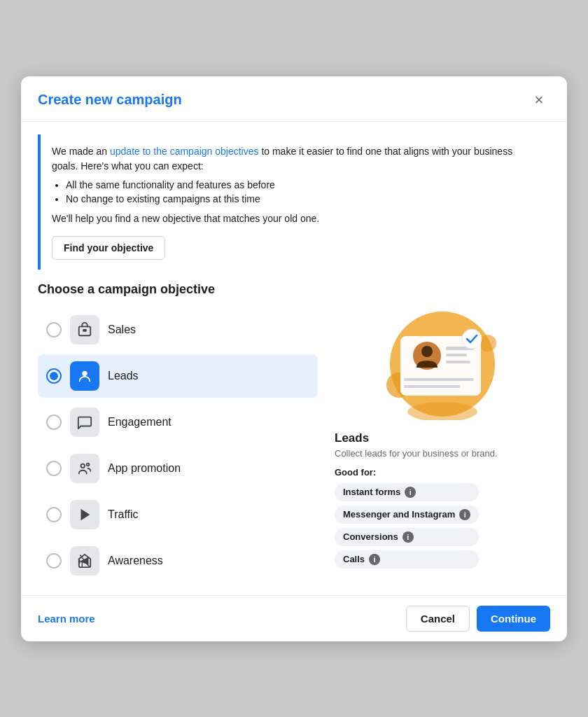 This screenshot has height=717, width=588. What do you see at coordinates (54, 468) in the screenshot?
I see `radio-app-promotion` at bounding box center [54, 468].